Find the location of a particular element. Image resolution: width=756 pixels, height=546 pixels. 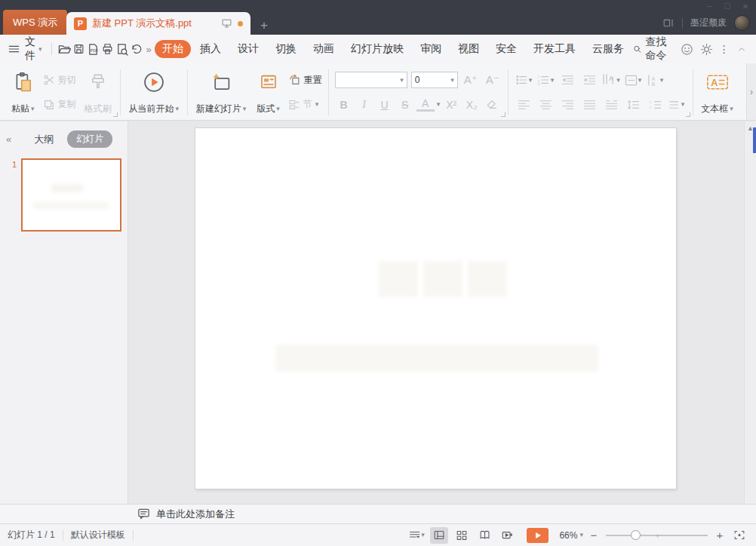

tab-view: 视图 is located at coordinates (469, 49).